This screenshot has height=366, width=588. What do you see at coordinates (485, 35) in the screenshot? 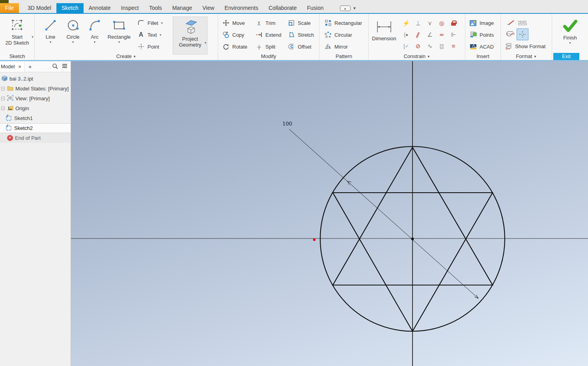
I see `points-button: Points` at bounding box center [485, 35].